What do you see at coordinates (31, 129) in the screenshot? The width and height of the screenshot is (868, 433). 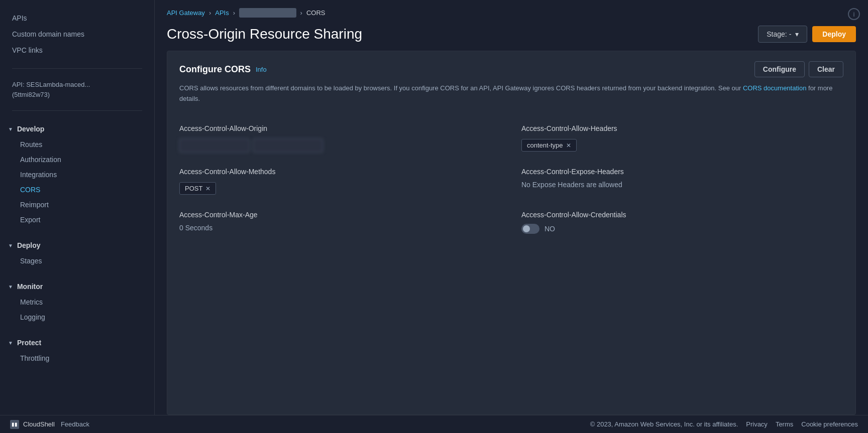 I see `sidebar-section-develop-label: Develop` at bounding box center [31, 129].